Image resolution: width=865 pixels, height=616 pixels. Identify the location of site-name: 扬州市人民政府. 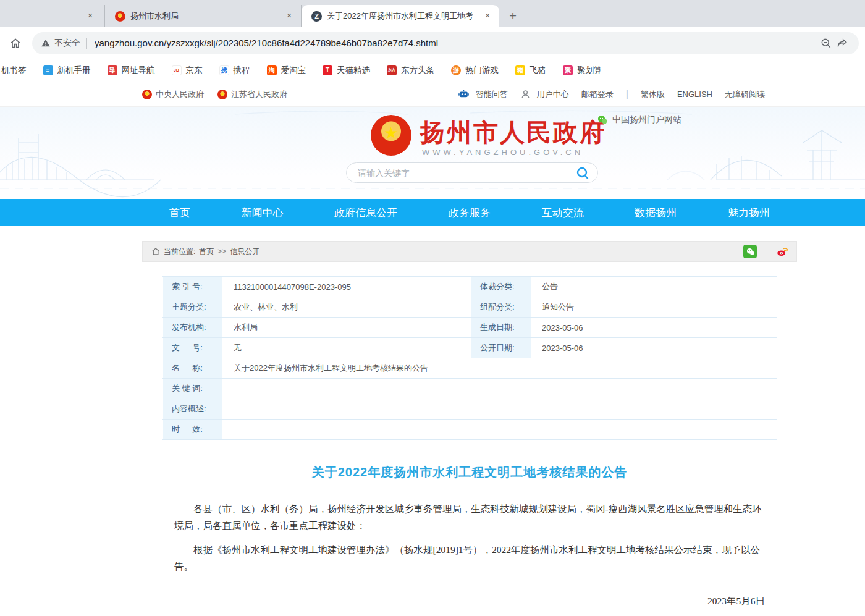
(513, 132).